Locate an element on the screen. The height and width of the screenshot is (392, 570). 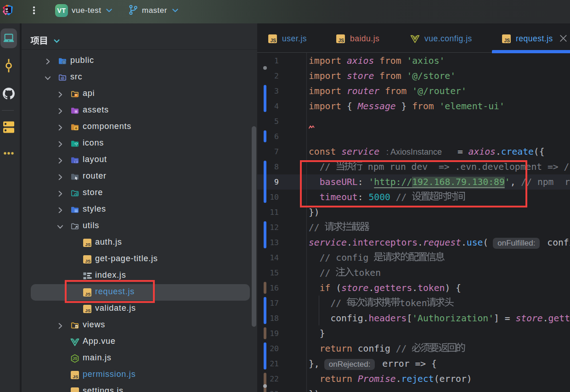
line-number: 22 is located at coordinates (268, 379).